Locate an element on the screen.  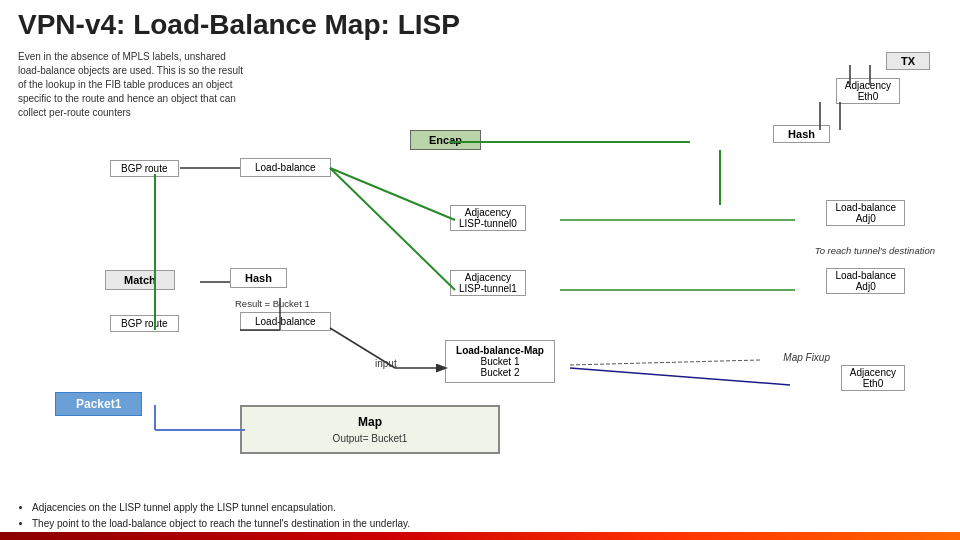
adjacency-eth0-top-box: Adjacency Eth0 is located at coordinates (868, 91).